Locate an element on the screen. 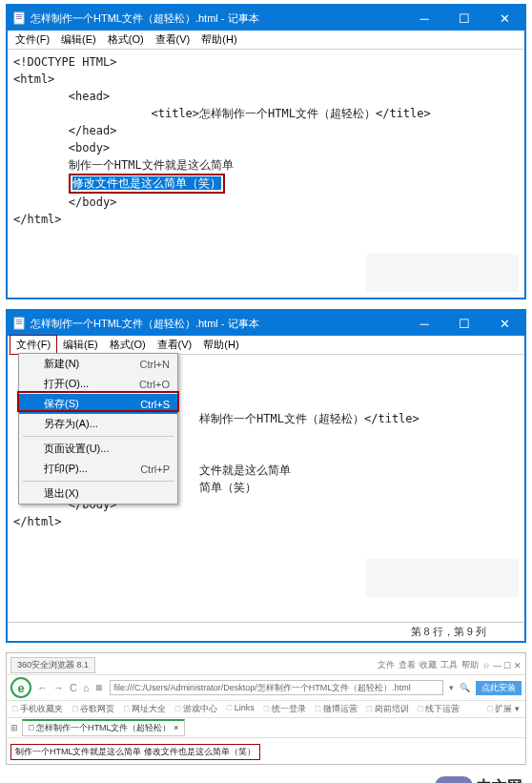 The image size is (532, 783). dropdown-icon: ▾ is located at coordinates (452, 688).